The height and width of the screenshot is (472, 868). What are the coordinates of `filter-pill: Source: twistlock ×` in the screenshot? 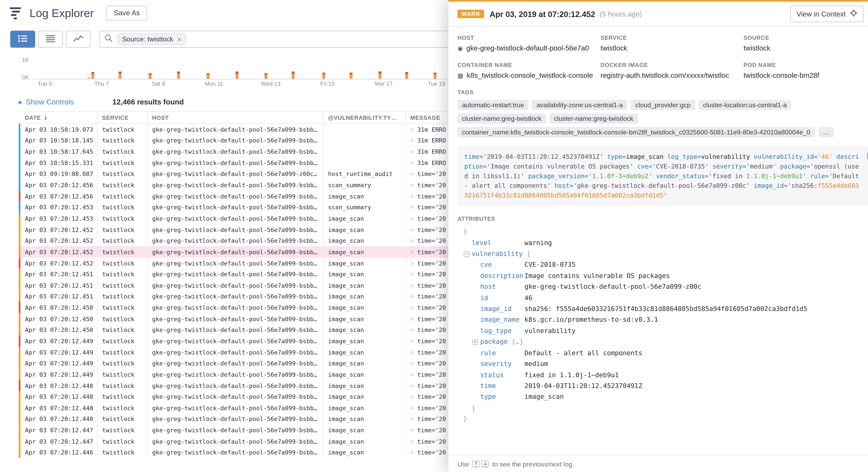 It's located at (152, 39).